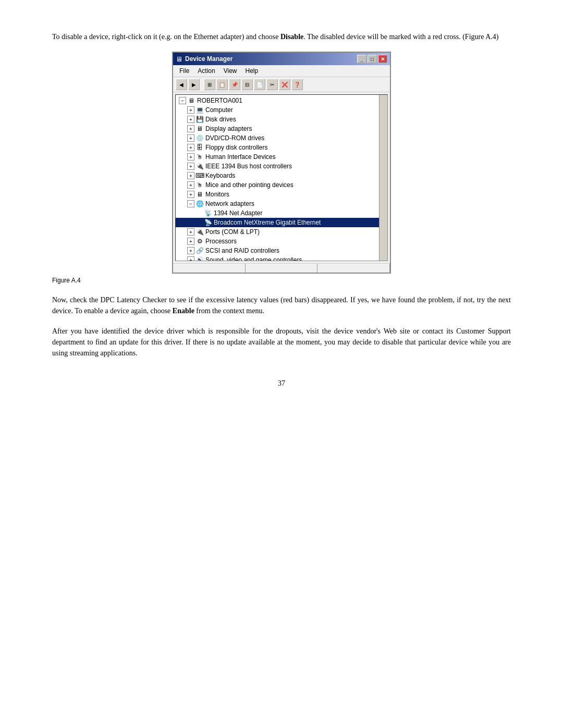  What do you see at coordinates (282, 36) in the screenshot?
I see `intro-paragraph: To disable a device, right-click on it (…` at bounding box center [282, 36].